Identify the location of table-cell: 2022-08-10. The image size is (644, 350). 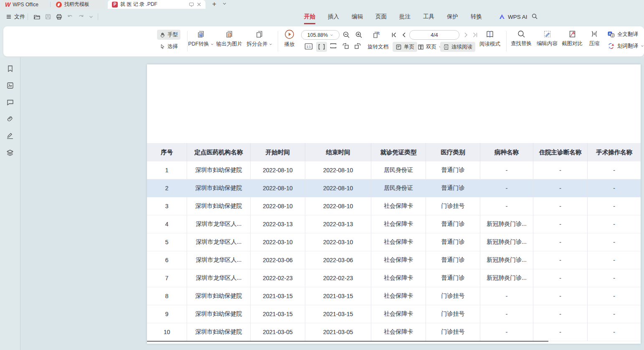
(338, 188).